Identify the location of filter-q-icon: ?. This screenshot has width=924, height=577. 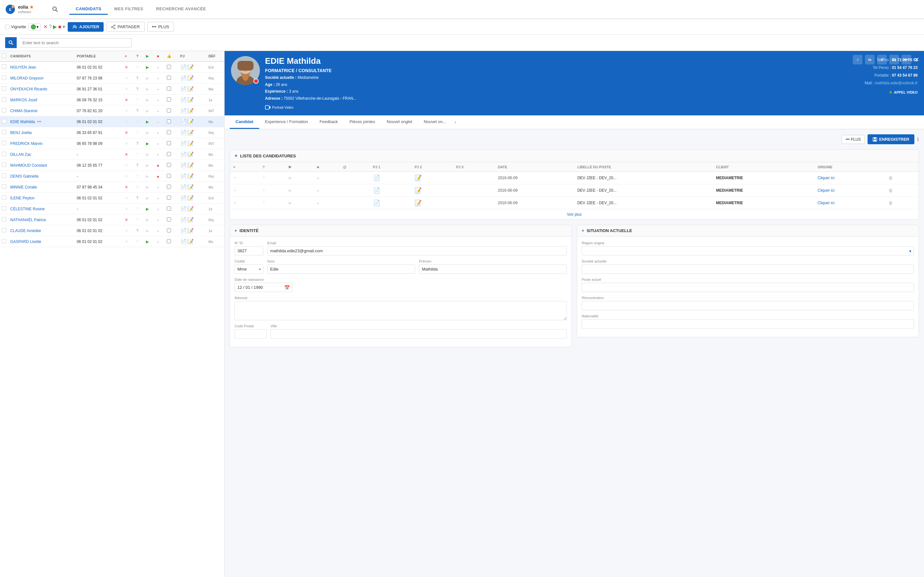
(50, 27).